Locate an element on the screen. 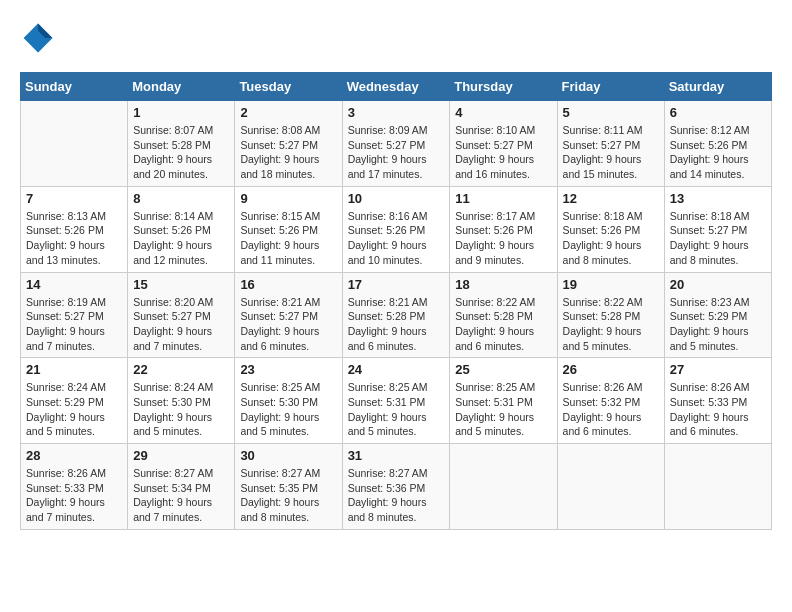 This screenshot has width=792, height=612. calendar-cell: 12Sunrise: 8:18 AM Sunset: 5:26 PM Dayli… is located at coordinates (610, 229).